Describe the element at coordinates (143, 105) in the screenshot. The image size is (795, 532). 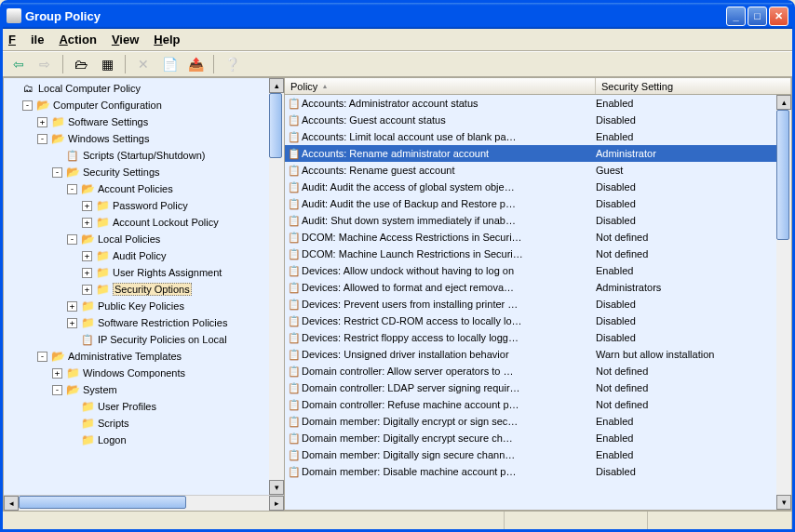
I see `tree-item: -Computer Configuration` at that location.